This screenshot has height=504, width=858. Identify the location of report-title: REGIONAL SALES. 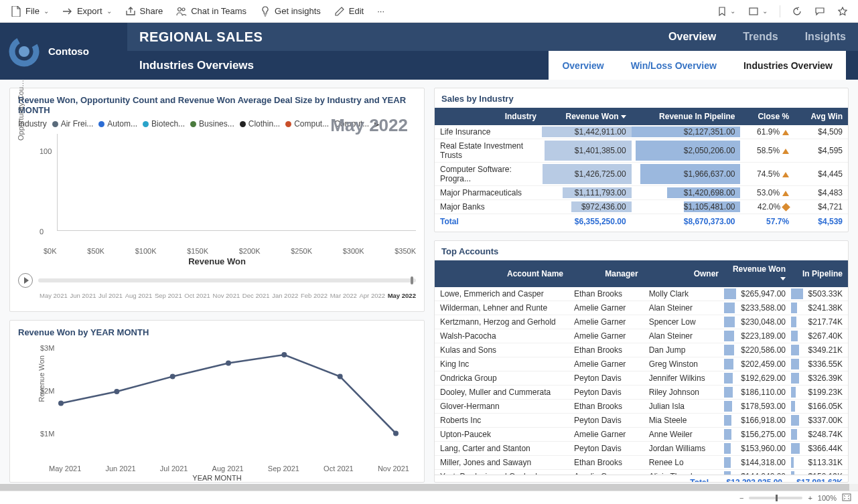
(201, 37).